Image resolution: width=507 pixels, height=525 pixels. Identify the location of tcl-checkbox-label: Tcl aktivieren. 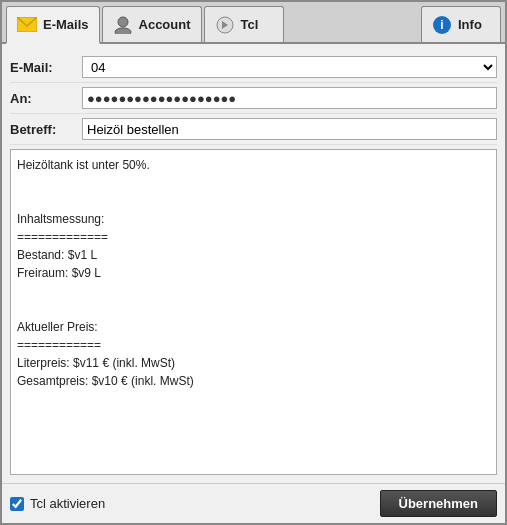
(68, 504).